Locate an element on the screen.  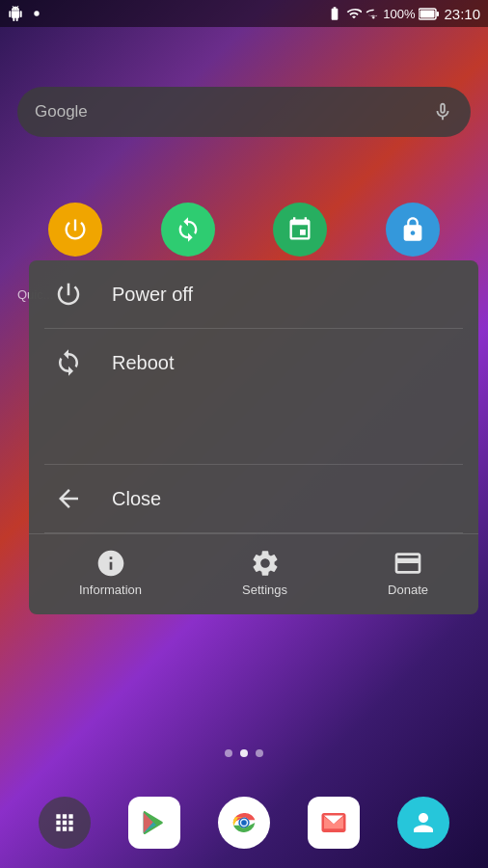
reboot-icon is located at coordinates (68, 363).